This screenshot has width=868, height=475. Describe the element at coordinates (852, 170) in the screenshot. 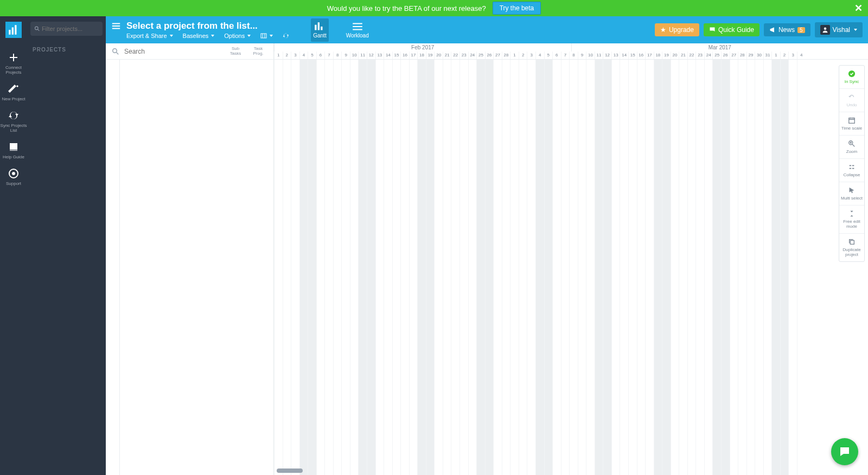

I see `tool-collapse: Collapse` at that location.